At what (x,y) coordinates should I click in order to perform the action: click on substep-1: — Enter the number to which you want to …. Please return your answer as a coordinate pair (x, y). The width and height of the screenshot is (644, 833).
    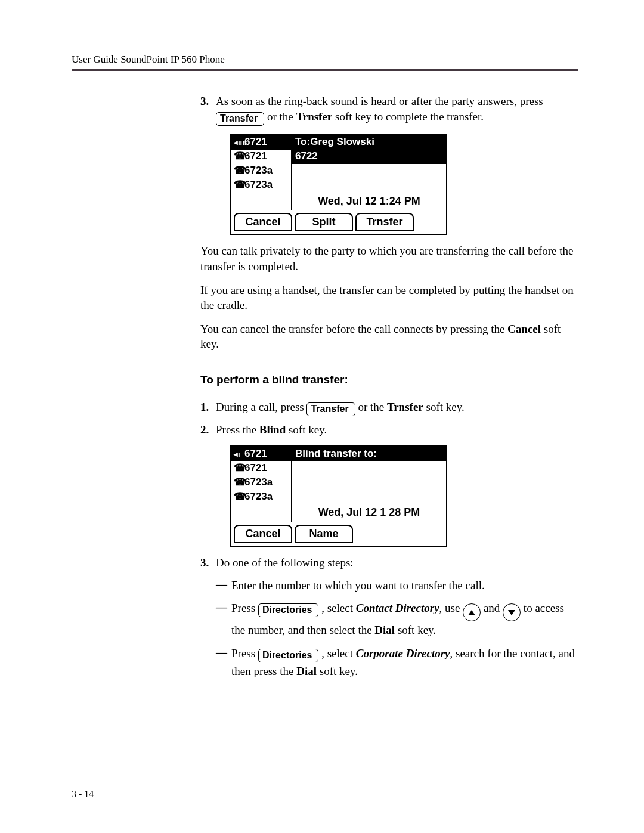
    Looking at the image, I should click on (397, 586).